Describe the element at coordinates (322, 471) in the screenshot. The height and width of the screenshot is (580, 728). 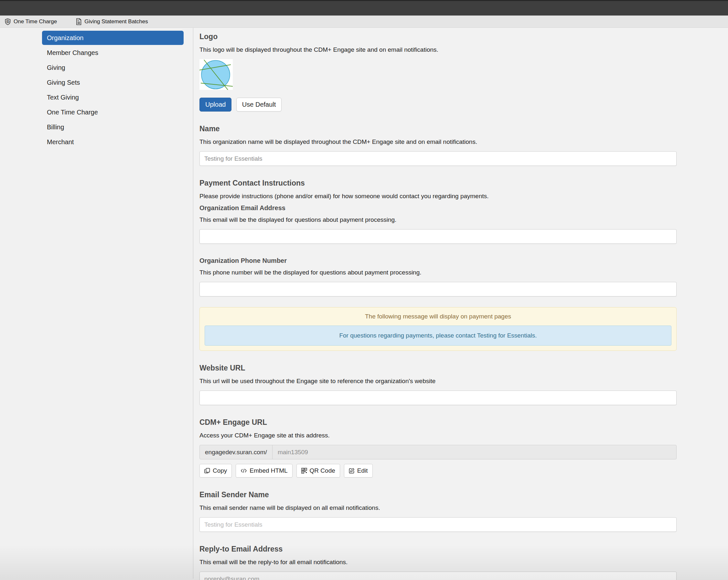
I see `qr-code-label: QR Code` at that location.